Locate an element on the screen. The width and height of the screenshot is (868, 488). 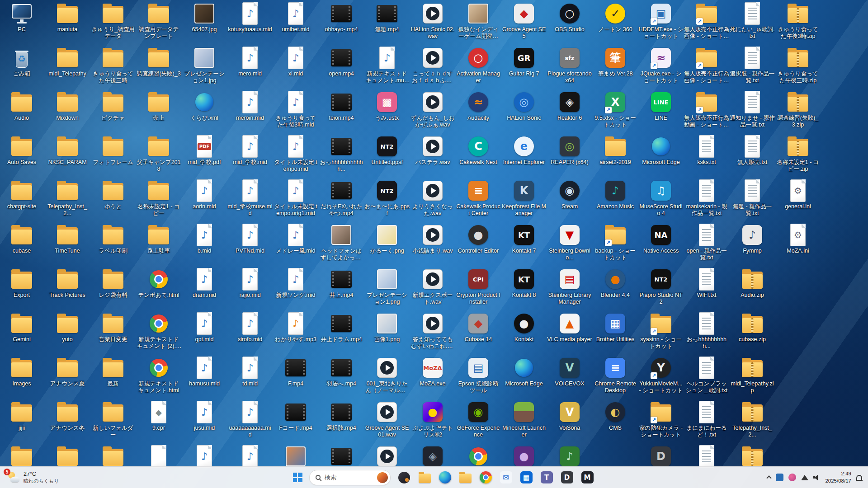
desktop-icon: 無題.mp4 is located at coordinates (387, 23).